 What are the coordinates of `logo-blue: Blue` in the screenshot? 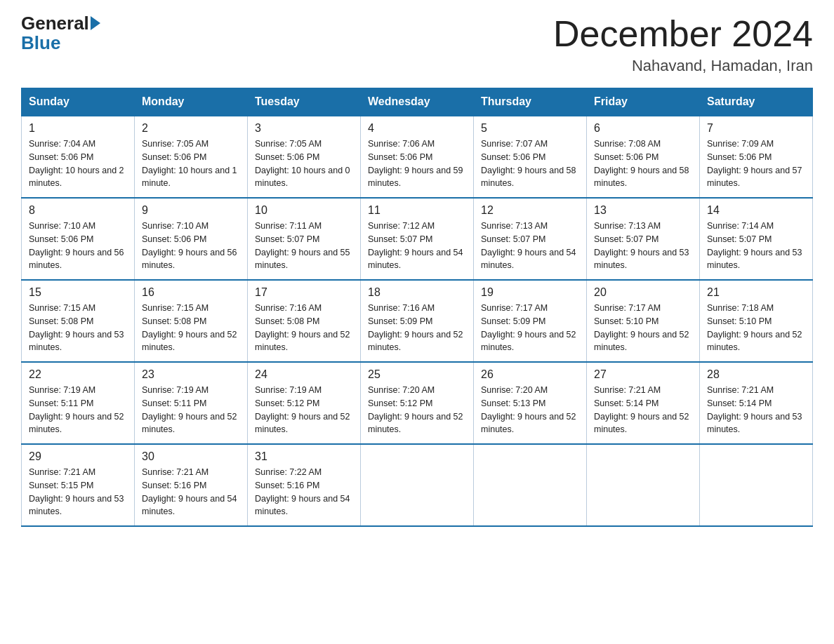 It's located at (41, 43).